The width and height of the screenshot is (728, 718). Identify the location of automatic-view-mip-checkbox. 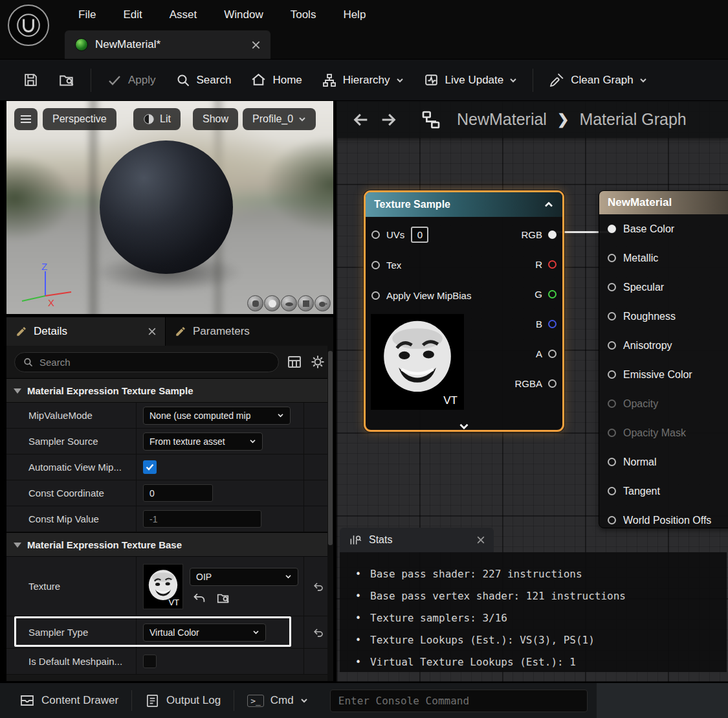
(150, 467).